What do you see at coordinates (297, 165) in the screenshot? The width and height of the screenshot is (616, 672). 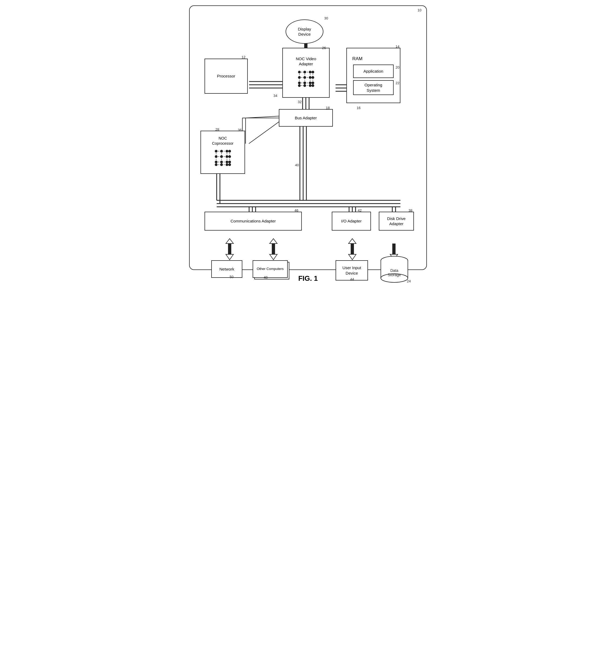 I see `ref-40: 40` at bounding box center [297, 165].